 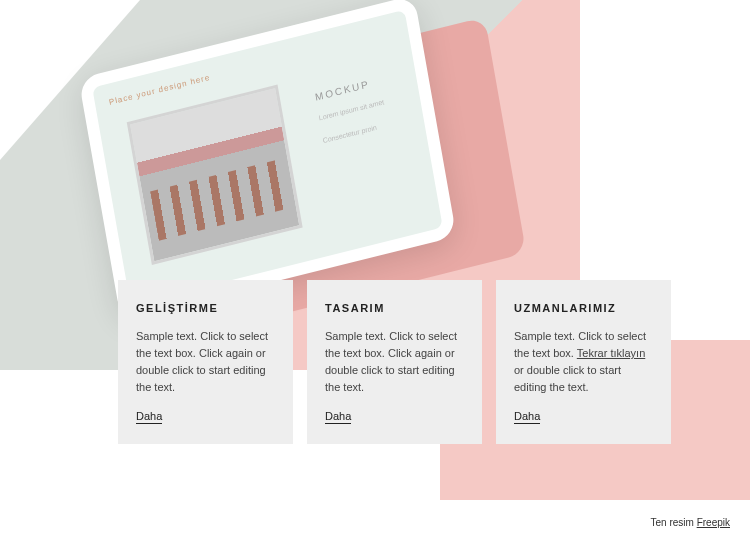 What do you see at coordinates (394, 308) in the screenshot?
I see `card-title: TASARIM` at bounding box center [394, 308].